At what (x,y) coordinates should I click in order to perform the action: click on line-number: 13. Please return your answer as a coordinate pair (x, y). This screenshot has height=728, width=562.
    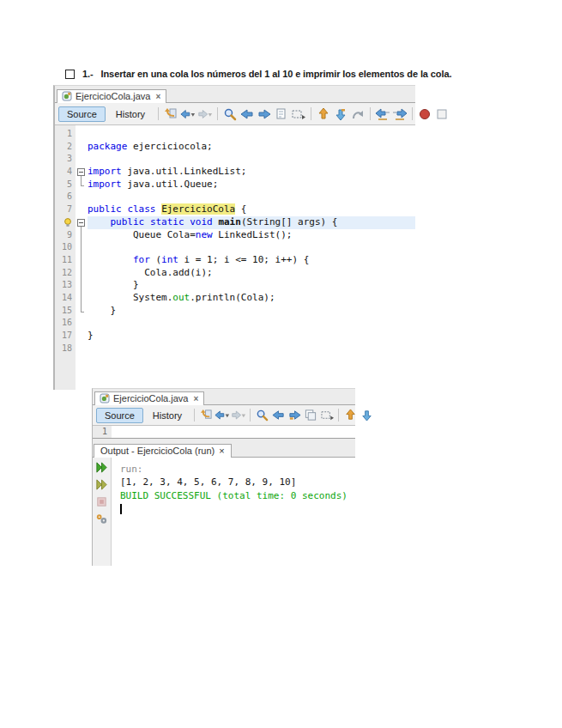
    Looking at the image, I should click on (65, 285).